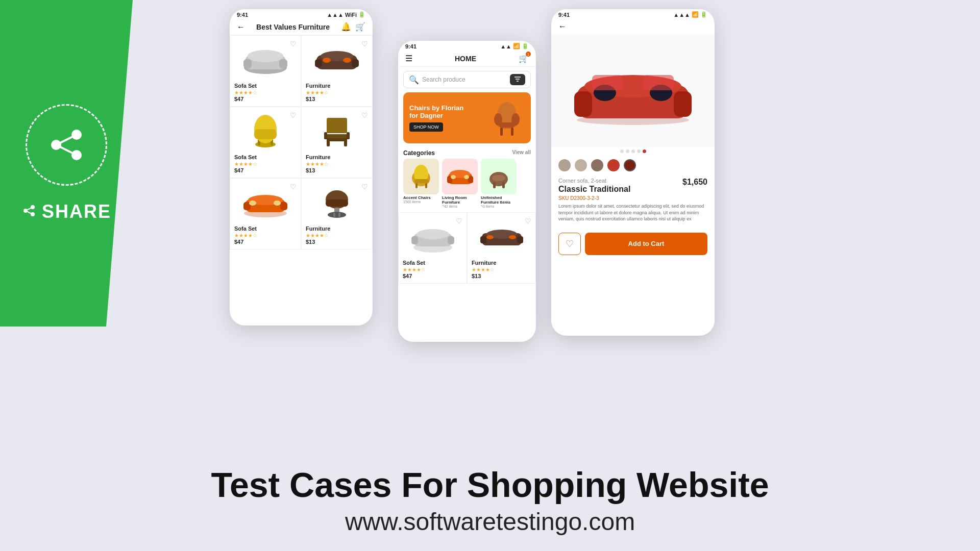  Describe the element at coordinates (353, 27) in the screenshot. I see `header-icons-1: 🔔 🛒` at that location.